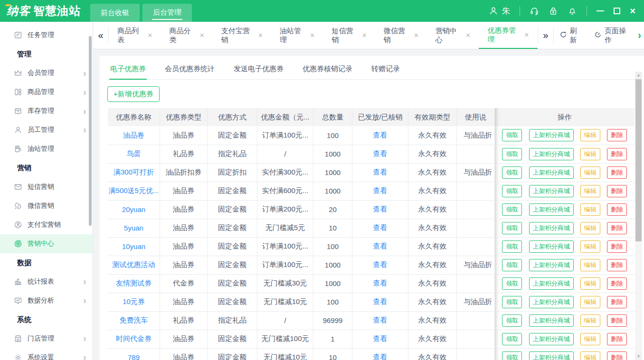  What do you see at coordinates (633, 11) in the screenshot?
I see `window-close-button: ×` at bounding box center [633, 11].